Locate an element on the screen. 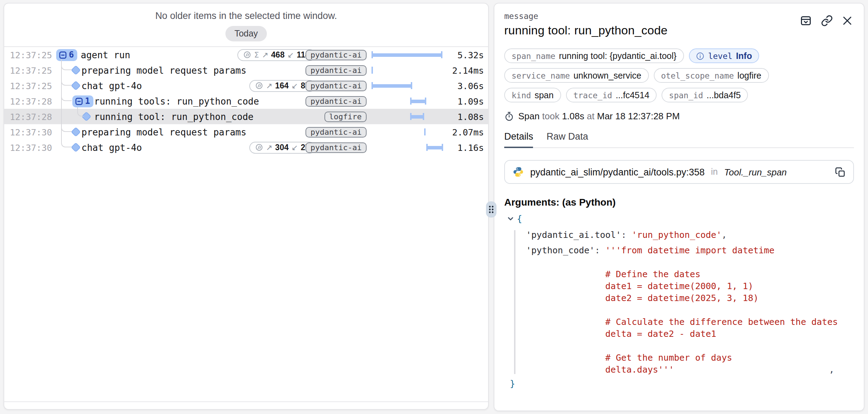  timing-word: Span is located at coordinates (529, 116).